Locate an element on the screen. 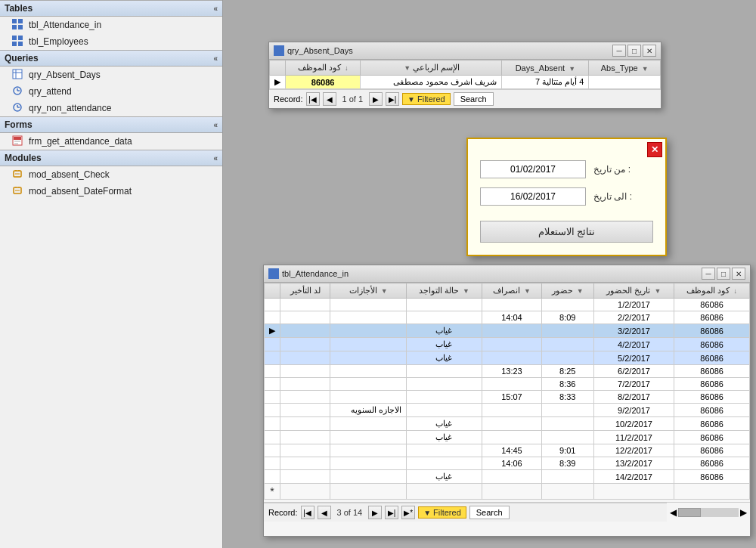 The image size is (756, 548). filtered-badge: ▼ Filtered is located at coordinates (426, 99).